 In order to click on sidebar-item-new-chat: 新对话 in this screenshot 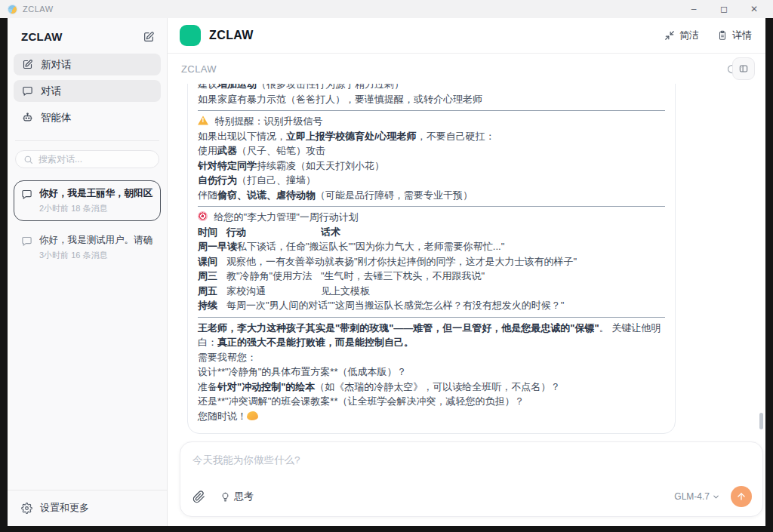, I will do `click(88, 65)`.